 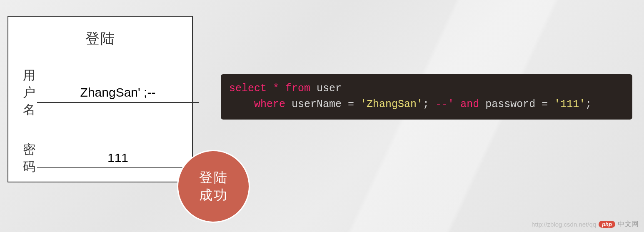 I want to click on code-password-string: '111', so click(x=570, y=104).